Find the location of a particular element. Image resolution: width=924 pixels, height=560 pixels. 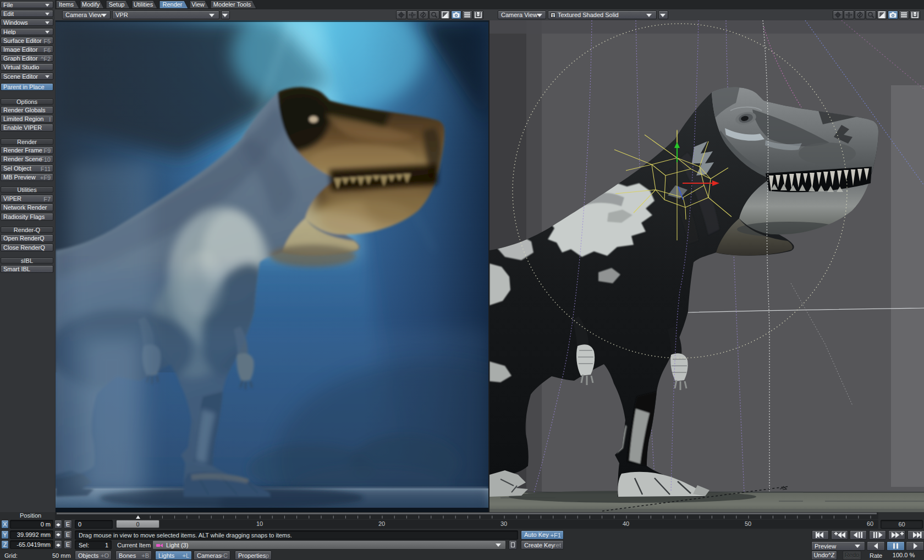

svg-text: Utilities is located at coordinates (144, 4).